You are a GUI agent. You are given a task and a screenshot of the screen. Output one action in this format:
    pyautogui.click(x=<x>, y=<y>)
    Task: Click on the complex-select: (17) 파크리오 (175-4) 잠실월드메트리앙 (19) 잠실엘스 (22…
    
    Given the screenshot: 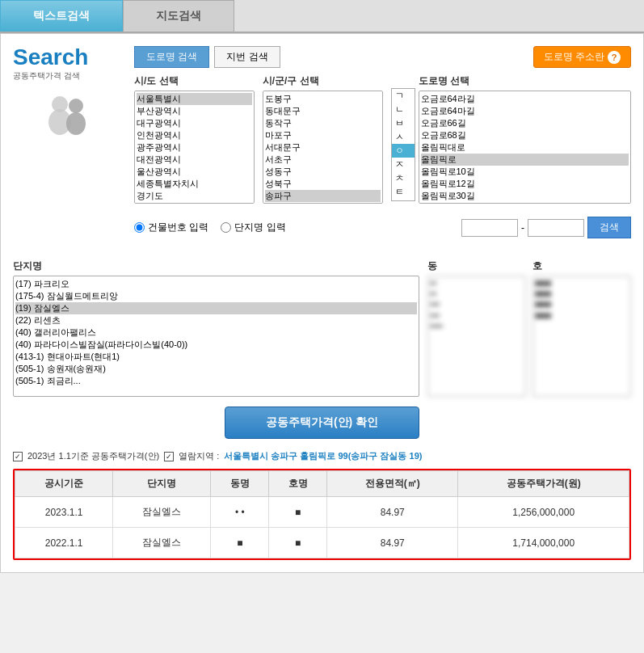 What is the action you would take?
    pyautogui.click(x=217, y=336)
    